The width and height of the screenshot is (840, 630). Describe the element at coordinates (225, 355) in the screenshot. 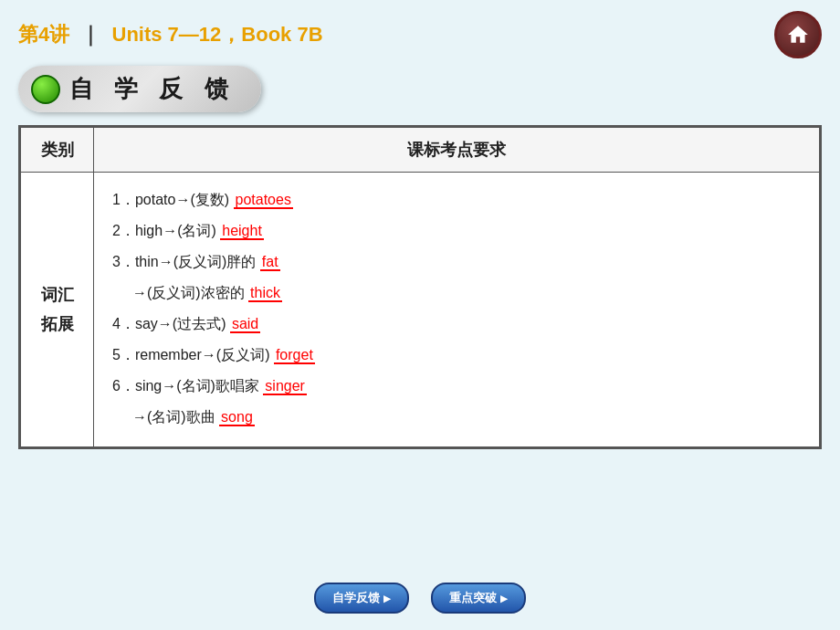

I see `item-text: remember→(反义词) forget` at that location.